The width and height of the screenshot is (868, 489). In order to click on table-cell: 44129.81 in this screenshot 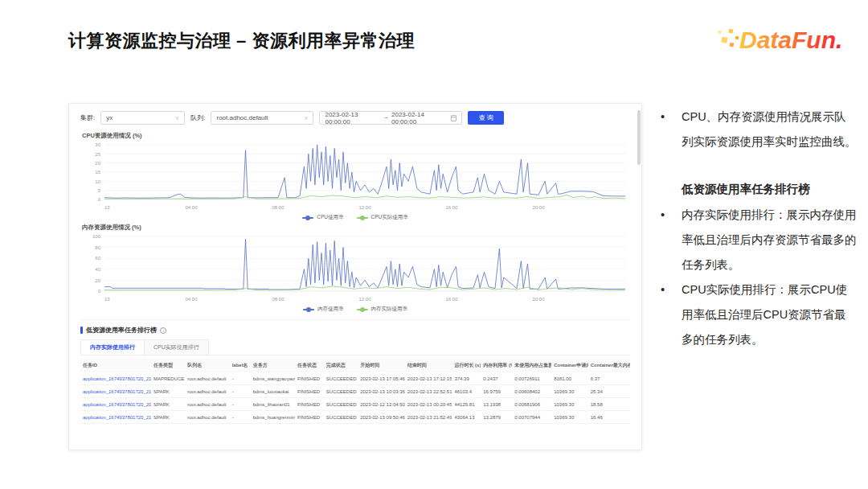, I will do `click(466, 405)`.